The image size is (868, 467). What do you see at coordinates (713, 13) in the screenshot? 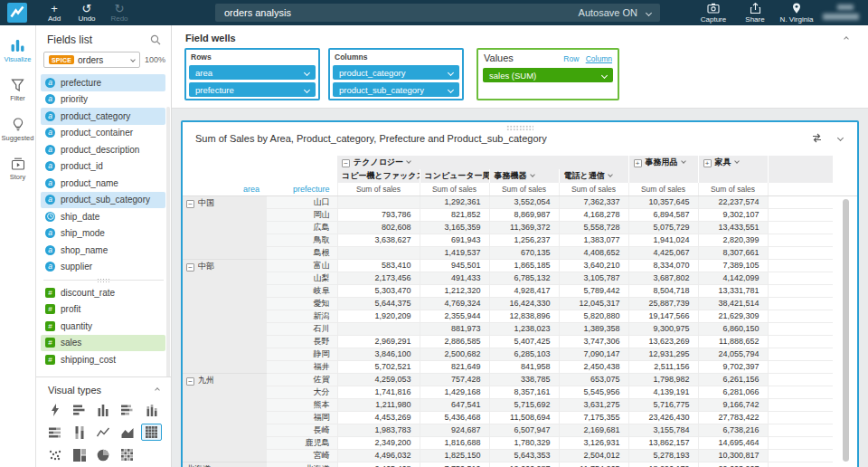
I see `capture-button: Capture` at bounding box center [713, 13].